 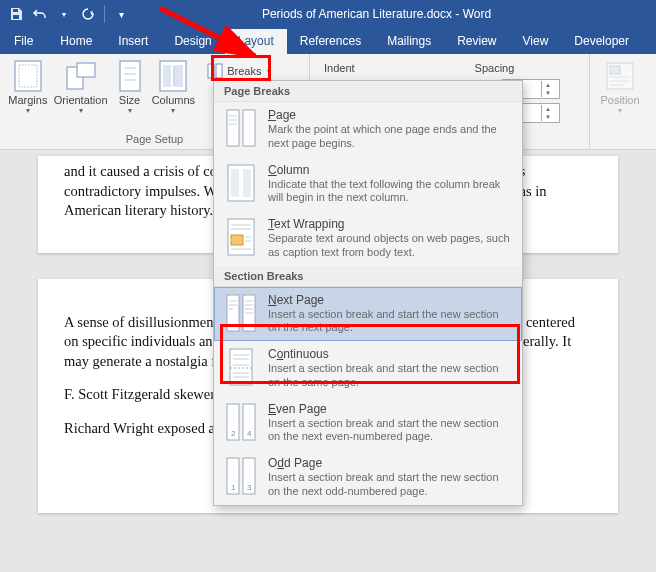 What do you see at coordinates (368, 184) in the screenshot?
I see `dd-item-column: Column Indicate that the text following …` at bounding box center [368, 184].